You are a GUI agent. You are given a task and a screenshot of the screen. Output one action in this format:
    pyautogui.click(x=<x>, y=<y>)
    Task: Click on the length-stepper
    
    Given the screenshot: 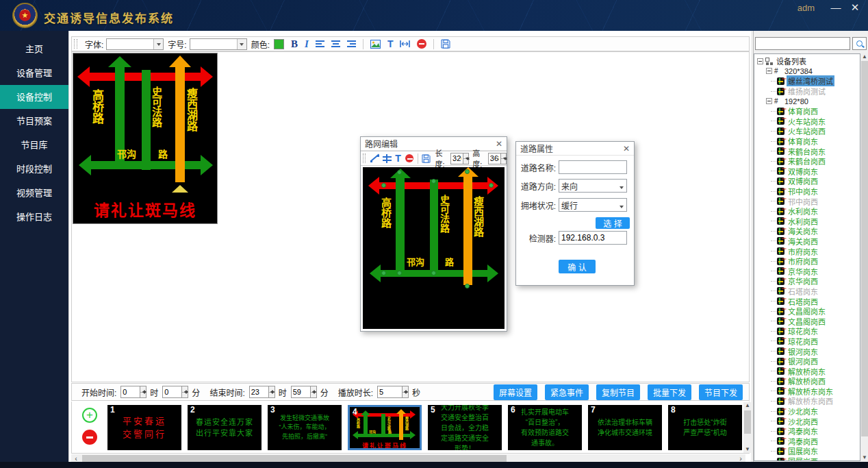 What is the action you would take?
    pyautogui.click(x=460, y=159)
    